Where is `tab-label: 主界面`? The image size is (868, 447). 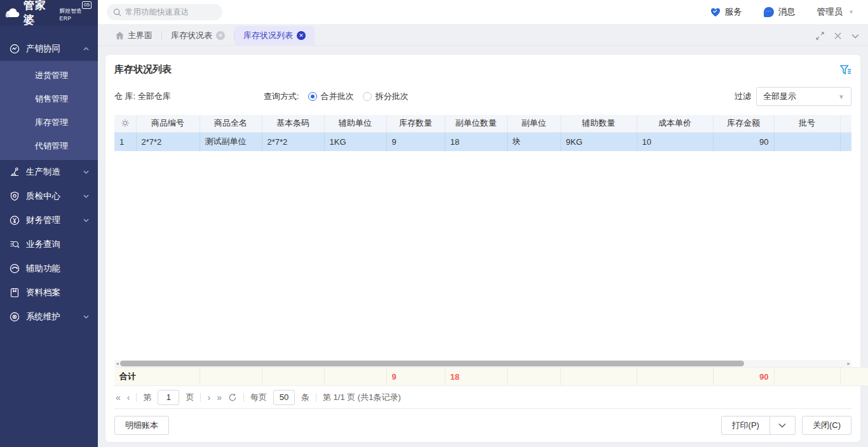 tab-label: 主界面 is located at coordinates (140, 36).